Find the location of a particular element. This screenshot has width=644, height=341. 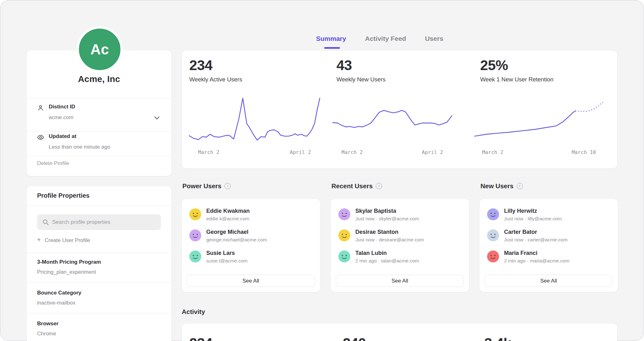

weekly-new-users-chart is located at coordinates (392, 119).